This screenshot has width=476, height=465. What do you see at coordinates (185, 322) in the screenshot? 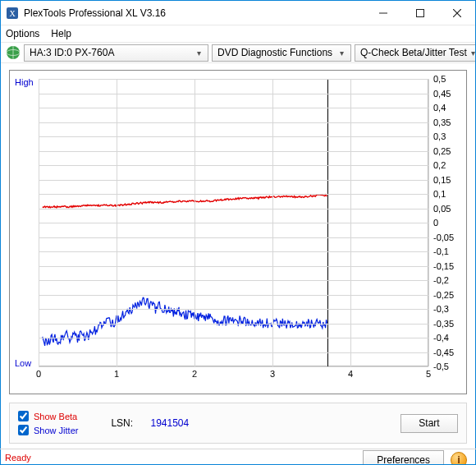
I see `jitter-series` at bounding box center [185, 322].